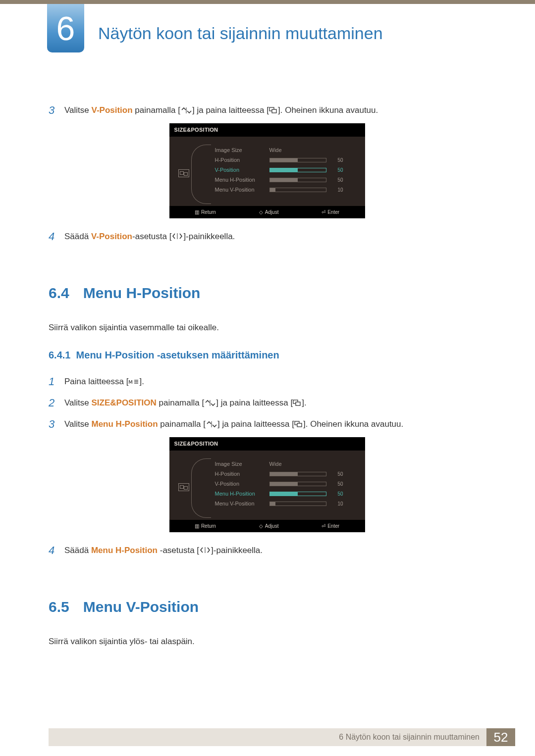 This screenshot has height=756, width=535. Describe the element at coordinates (267, 237) in the screenshot. I see `step-4a: 4 Säädä V-Position-asetusta []-painikkee…` at that location.